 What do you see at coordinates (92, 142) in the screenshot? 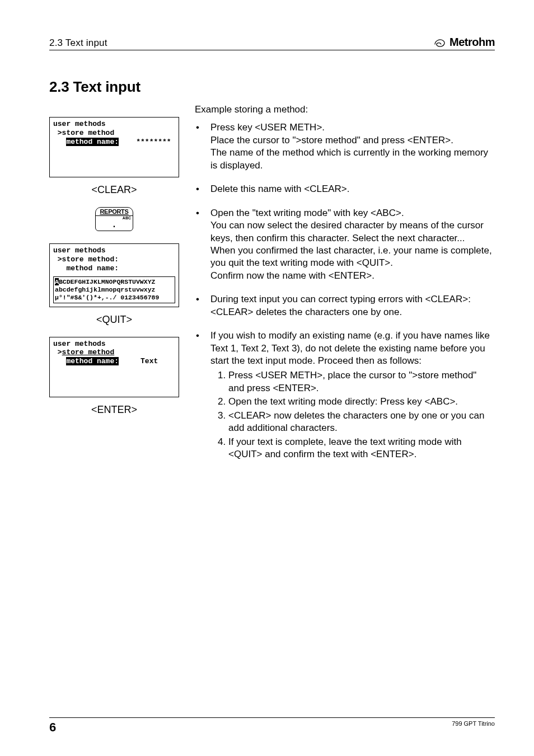
I see `lcd1-label-inverted: method name:` at bounding box center [92, 142].